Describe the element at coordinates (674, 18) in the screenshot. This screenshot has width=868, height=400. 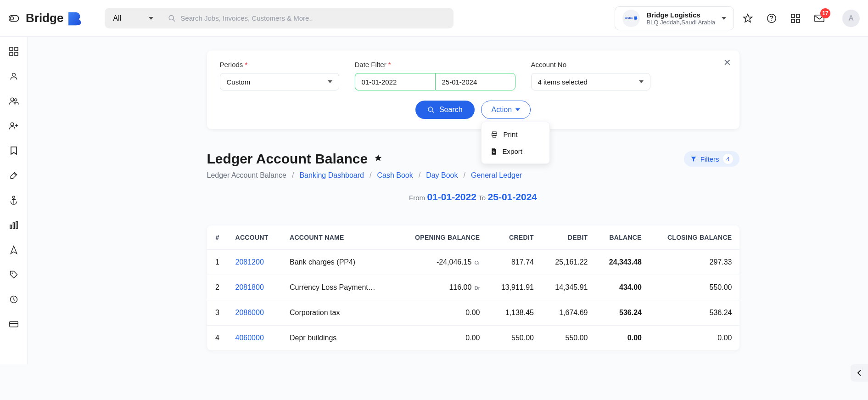
I see `org-selector: Bridge Bridge Logistics BLQ Jeddah,Saudi…` at that location.